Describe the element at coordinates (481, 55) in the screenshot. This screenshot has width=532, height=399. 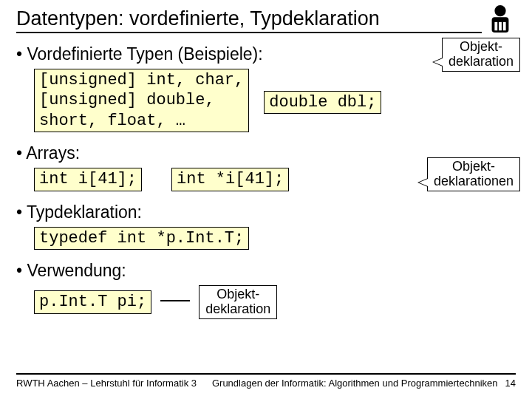
I see `callout-objektdeklaration-1: Objekt- deklaration` at that location.